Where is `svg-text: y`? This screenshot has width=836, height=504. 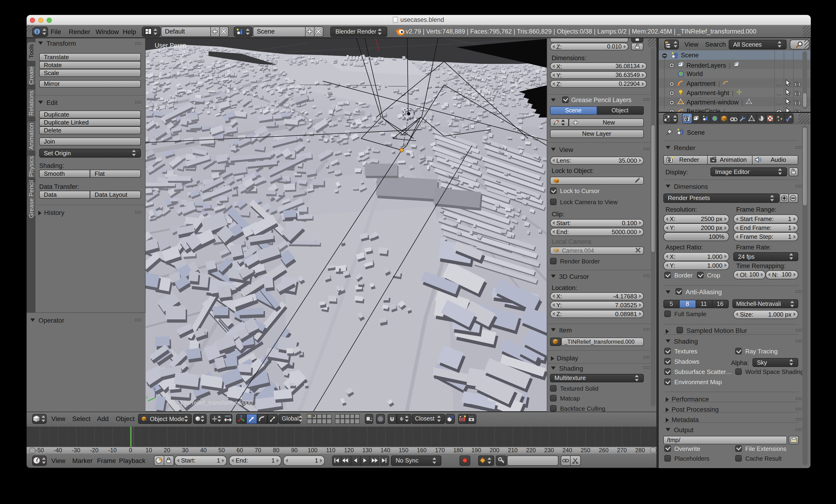 svg-text: y is located at coordinates (147, 397).